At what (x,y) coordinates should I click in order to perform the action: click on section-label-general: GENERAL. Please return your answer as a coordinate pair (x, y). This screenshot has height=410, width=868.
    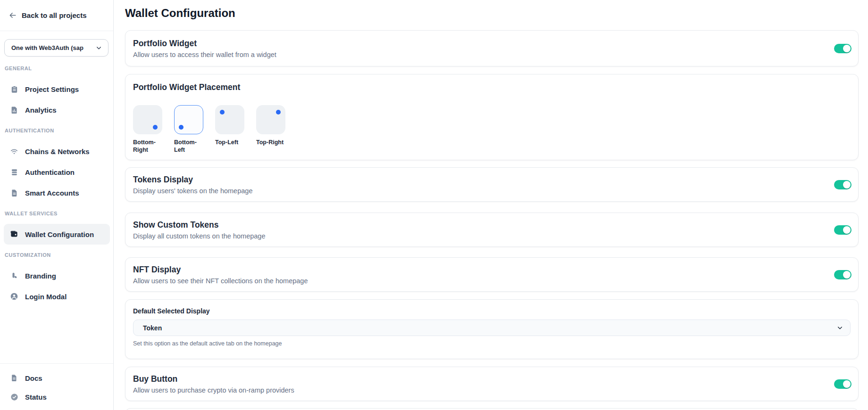
    Looking at the image, I should click on (18, 68).